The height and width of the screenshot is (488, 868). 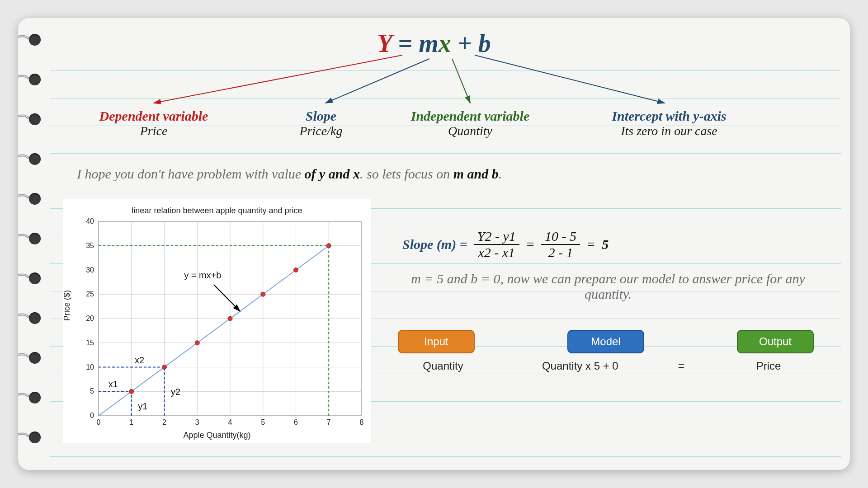 I want to click on label-dependent-title: Dependent variable, so click(x=154, y=116).